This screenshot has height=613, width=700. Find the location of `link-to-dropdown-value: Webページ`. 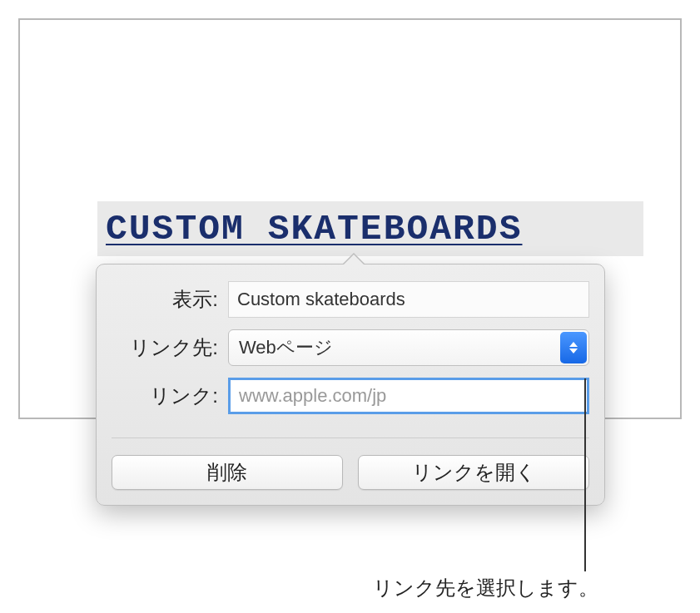

link-to-dropdown-value: Webページ is located at coordinates (286, 348).